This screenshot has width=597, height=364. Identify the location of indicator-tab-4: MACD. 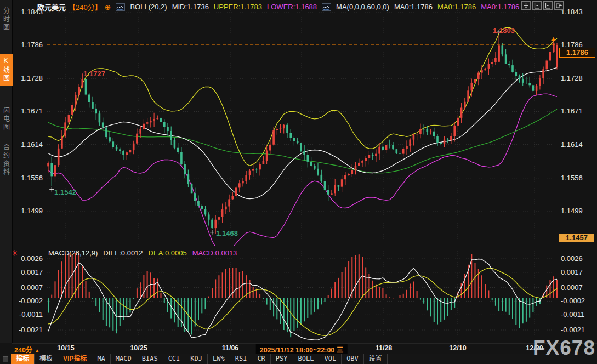
(124, 359).